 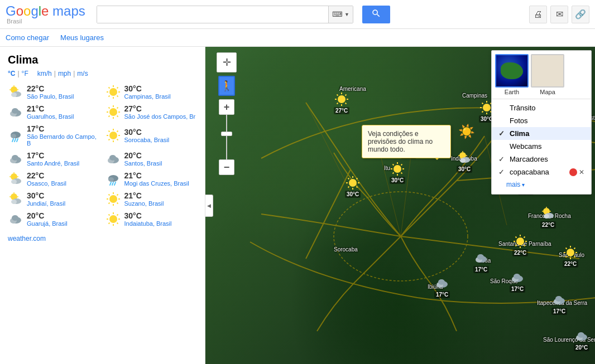 What do you see at coordinates (54, 159) in the screenshot?
I see `weather-item-6: 17°C Santo André, Brasil` at bounding box center [54, 159].